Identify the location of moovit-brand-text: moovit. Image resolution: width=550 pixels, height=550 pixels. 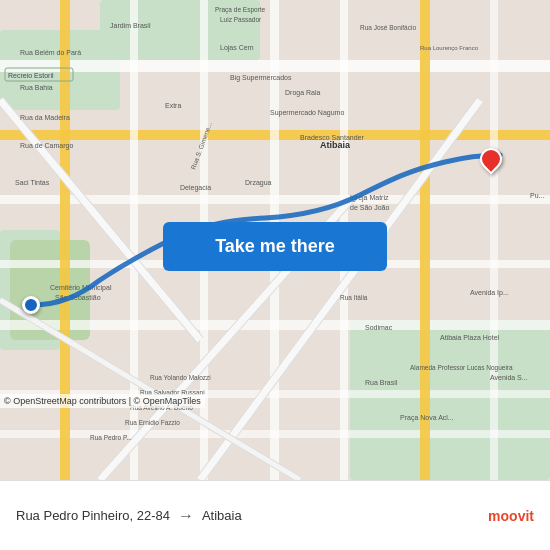
(511, 516).